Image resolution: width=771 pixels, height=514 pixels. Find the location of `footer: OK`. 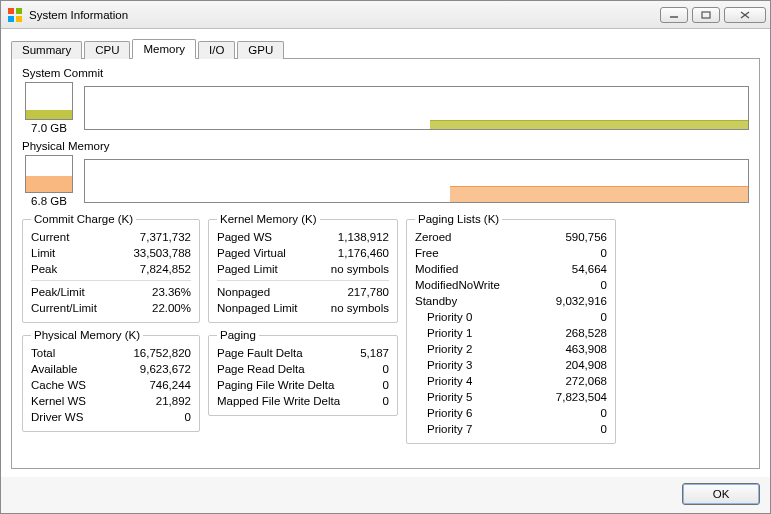

footer: OK is located at coordinates (386, 495).